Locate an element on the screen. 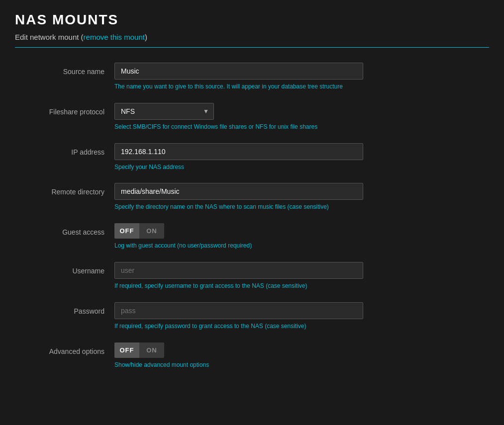 This screenshot has width=504, height=425. guest-access-label: Guest access is located at coordinates (65, 230).